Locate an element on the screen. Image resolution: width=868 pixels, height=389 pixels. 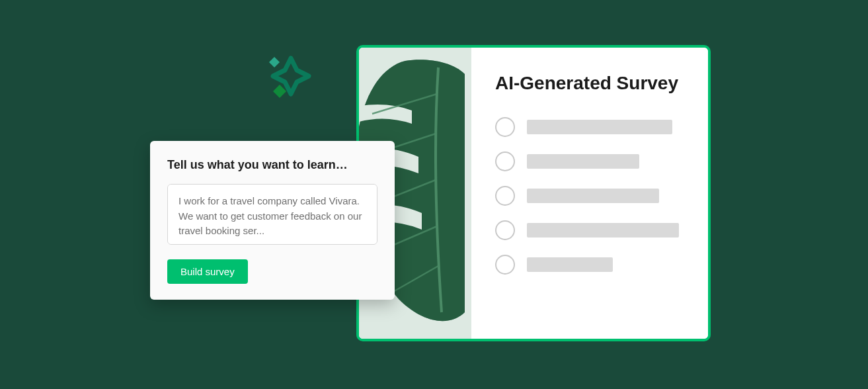
prompt-card: Tell us what you want to learn… Build su… is located at coordinates (272, 220).